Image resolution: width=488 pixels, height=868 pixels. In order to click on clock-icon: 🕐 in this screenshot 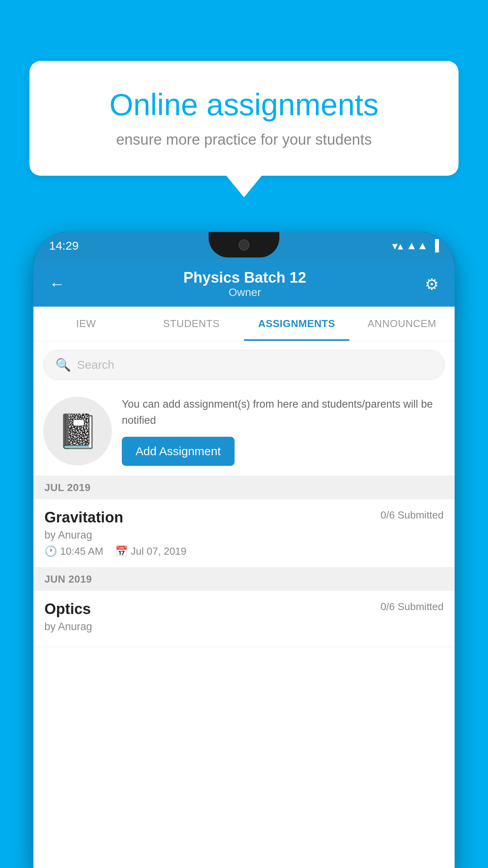, I will do `click(51, 551)`.